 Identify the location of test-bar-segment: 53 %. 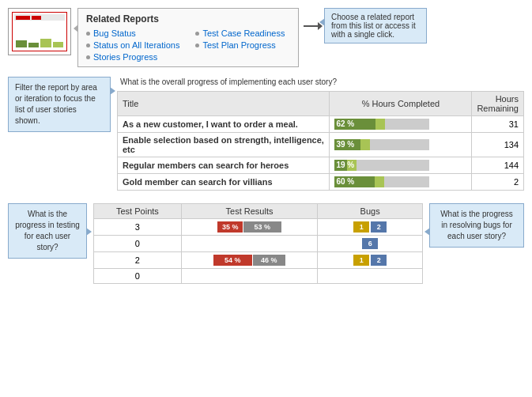
(262, 227).